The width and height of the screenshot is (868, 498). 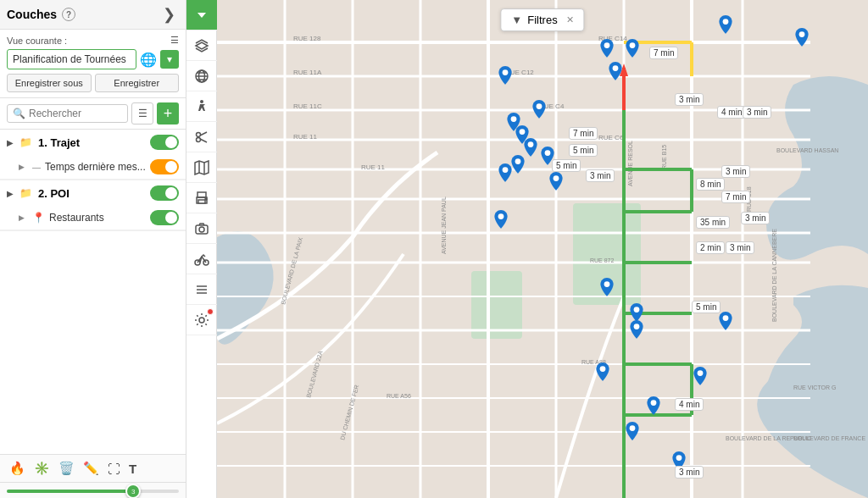 I want to click on globe-button: 🌐, so click(x=148, y=59).